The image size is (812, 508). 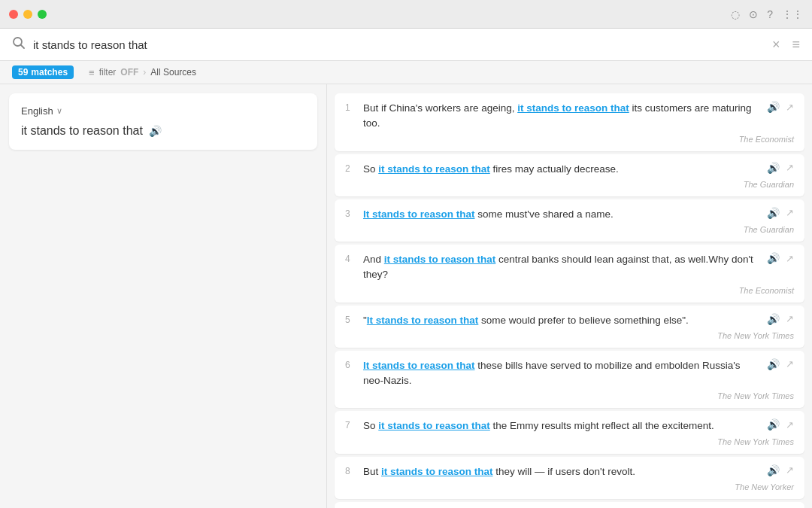 What do you see at coordinates (570, 472) in the screenshot?
I see `result-row: 8But it stands to reason that they will …` at bounding box center [570, 472].